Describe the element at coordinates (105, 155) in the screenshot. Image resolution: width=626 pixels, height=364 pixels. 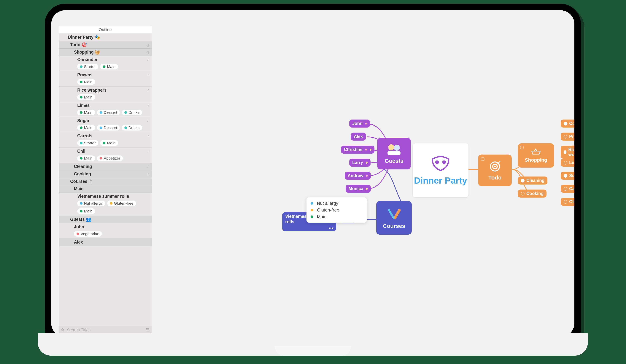
I see `outline-chili: Chili ○ Main Appetizer` at that location.